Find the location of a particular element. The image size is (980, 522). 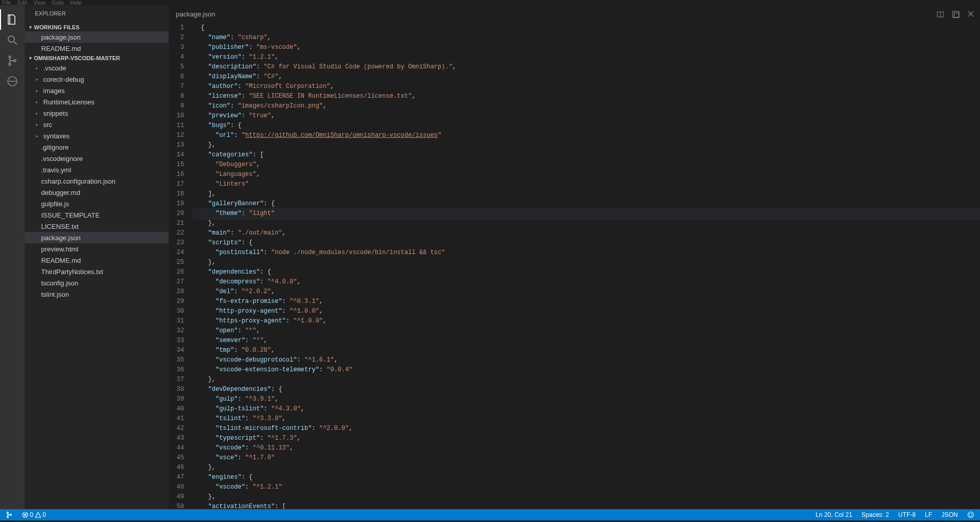

code-line: "postinstall": "node ./node_modules/vsco… is located at coordinates (587, 253).